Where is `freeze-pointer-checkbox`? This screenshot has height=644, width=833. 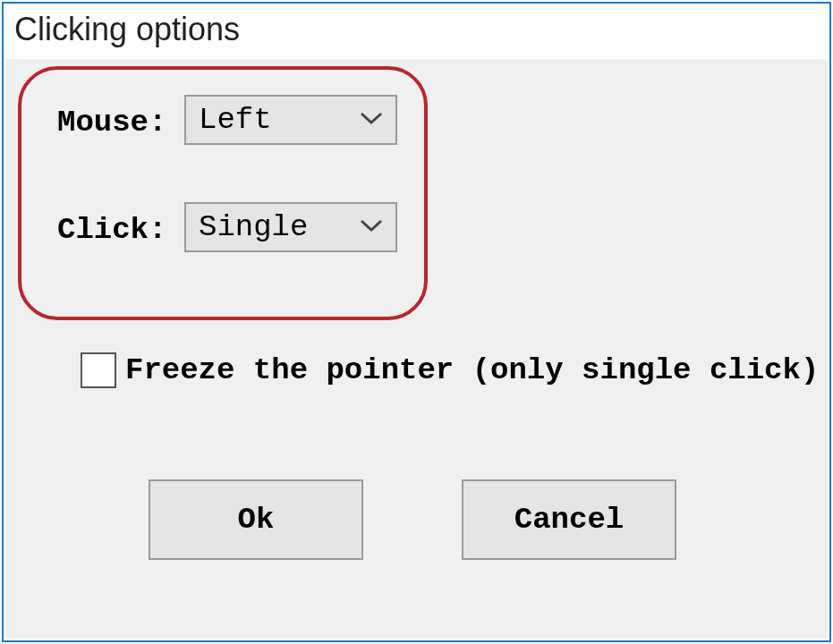 freeze-pointer-checkbox is located at coordinates (98, 370).